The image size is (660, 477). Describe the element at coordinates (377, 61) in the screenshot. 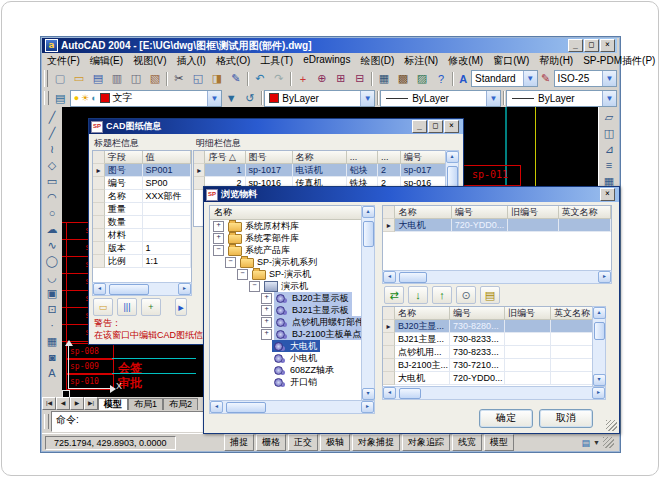

I see `menu-d: 绘图(D)` at that location.